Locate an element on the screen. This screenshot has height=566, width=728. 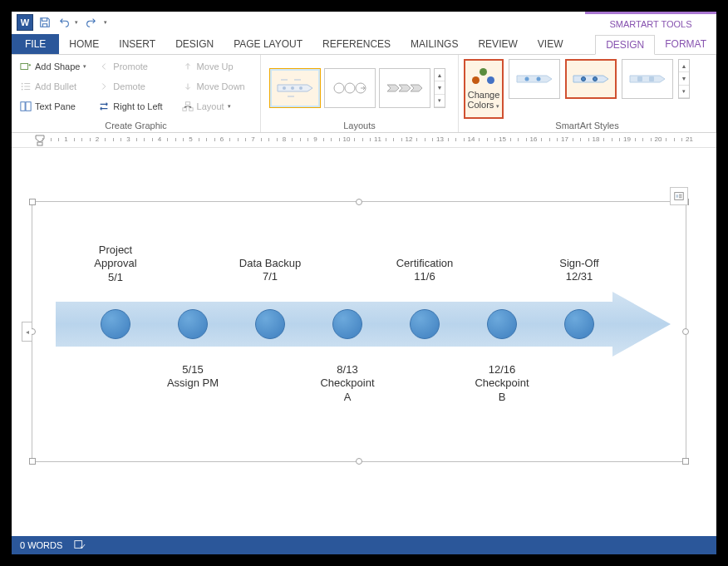
change-colors-icon is located at coordinates (484, 78).